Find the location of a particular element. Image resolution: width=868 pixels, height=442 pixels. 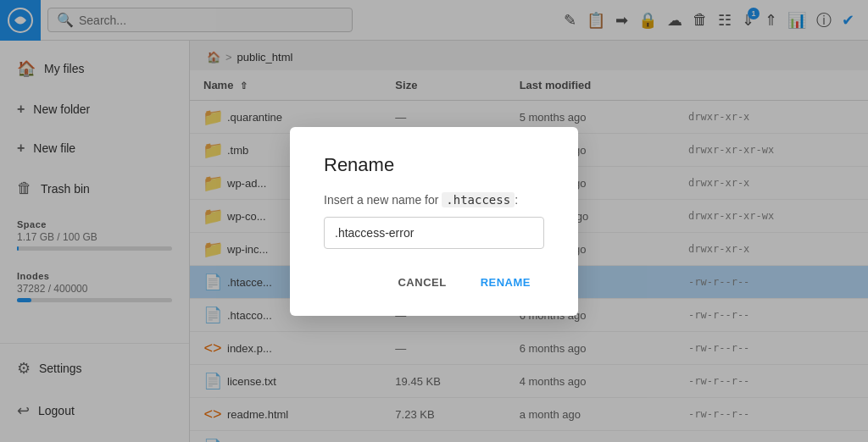

dialog-filename: .htaccess is located at coordinates (478, 200).